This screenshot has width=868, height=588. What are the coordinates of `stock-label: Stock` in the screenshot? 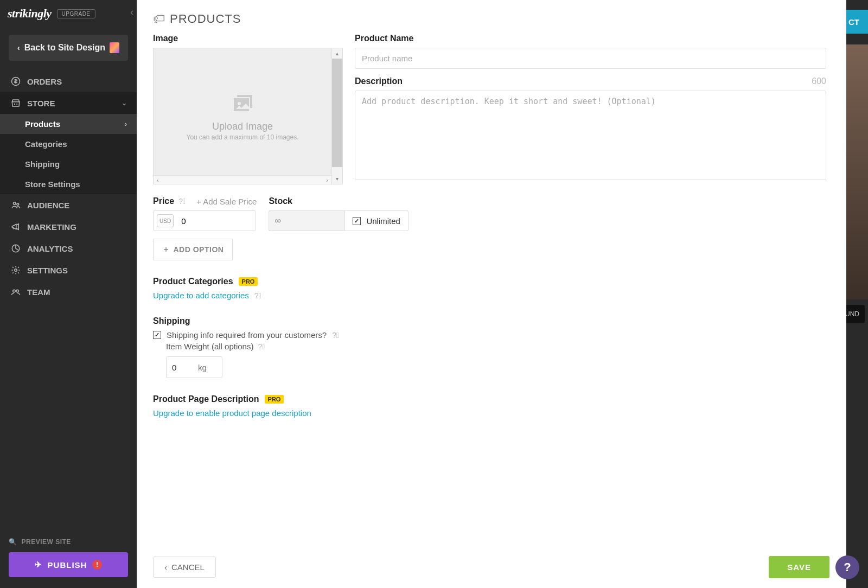 It's located at (280, 201).